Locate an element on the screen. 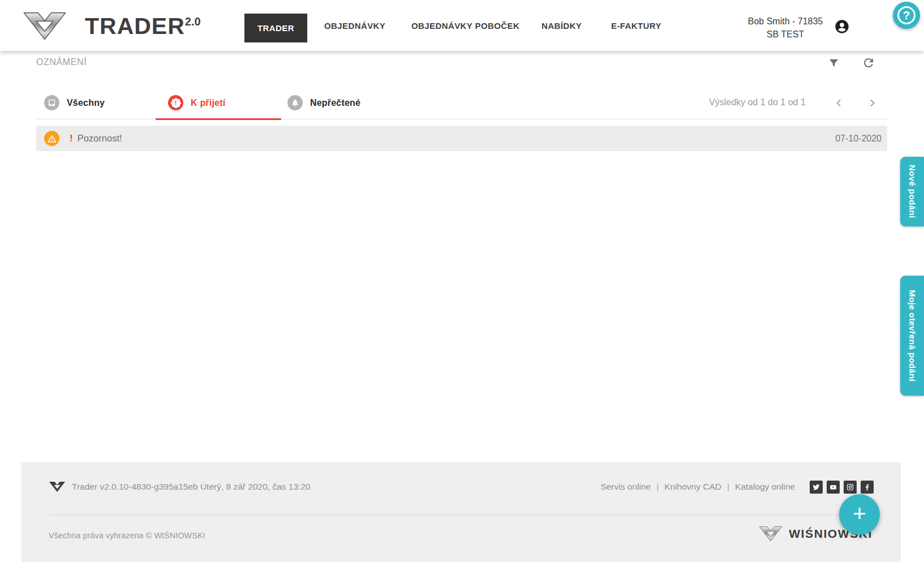  question-mark-icon: ? is located at coordinates (906, 15).